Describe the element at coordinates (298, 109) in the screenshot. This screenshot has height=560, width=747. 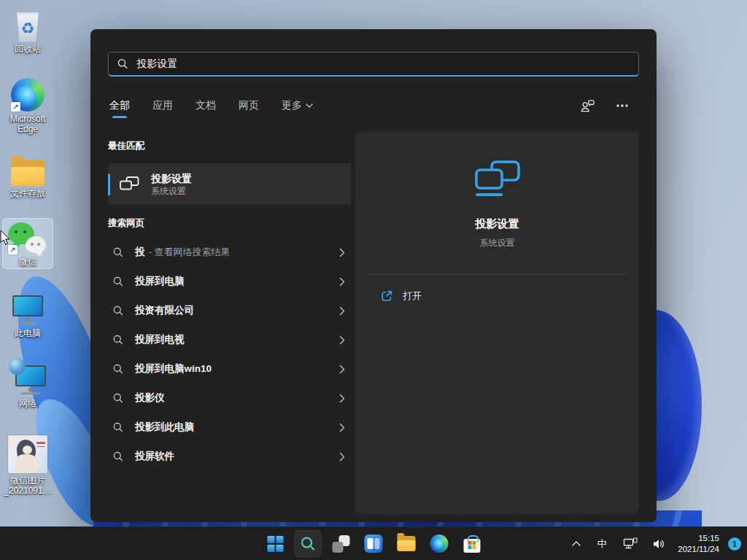
I see `tab-more: 更多` at that location.